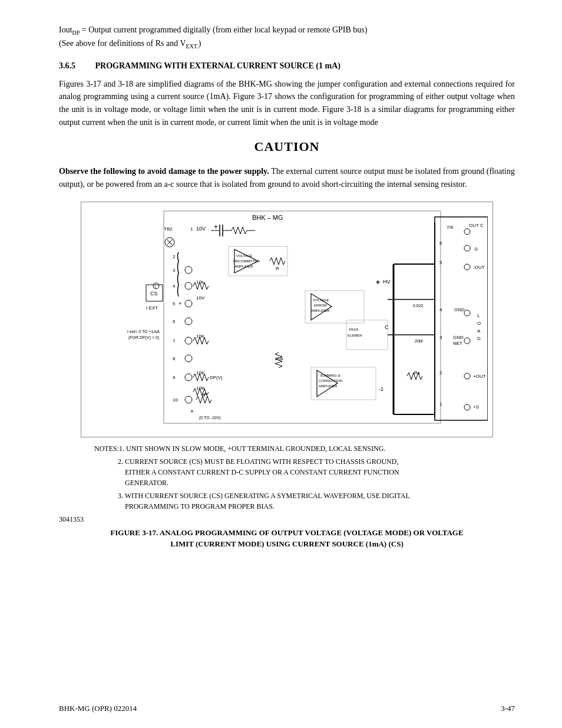 This screenshot has height=728, width=562. Describe the element at coordinates (174, 286) in the screenshot. I see `svg-text: 4` at that location.